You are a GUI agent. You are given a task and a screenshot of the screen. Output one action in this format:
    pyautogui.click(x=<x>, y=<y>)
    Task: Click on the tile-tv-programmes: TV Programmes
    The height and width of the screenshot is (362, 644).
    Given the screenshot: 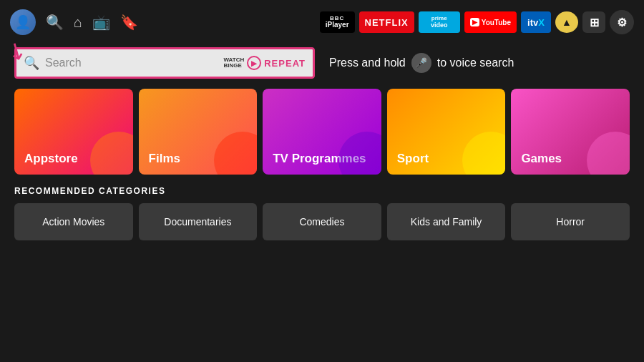 What is the action you would take?
    pyautogui.click(x=322, y=132)
    